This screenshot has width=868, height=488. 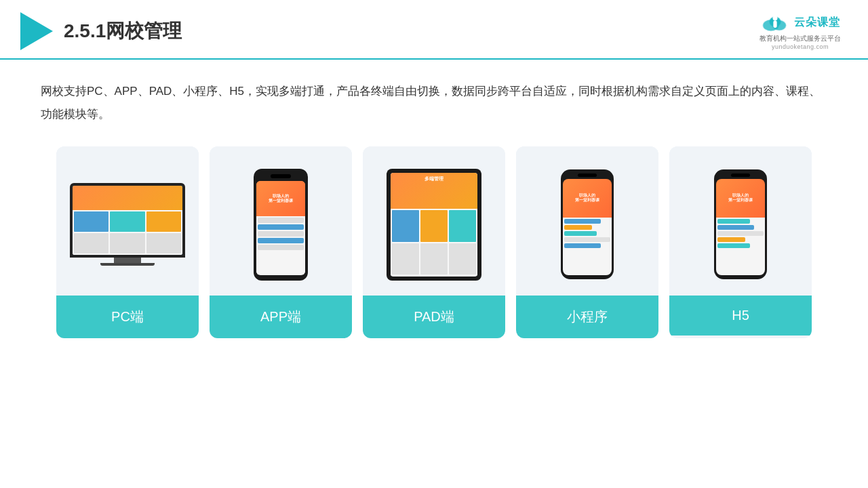 I want to click on brand-tagline: 教育机构一站式服务云平台, so click(x=800, y=39).